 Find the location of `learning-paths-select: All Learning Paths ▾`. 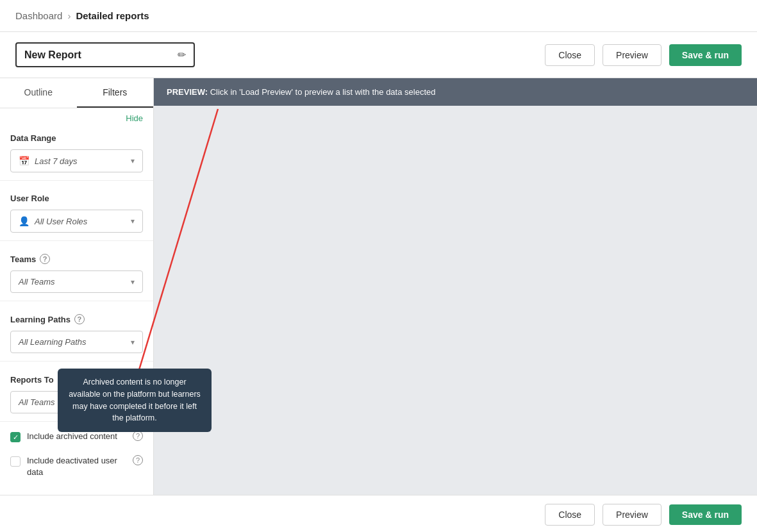

learning-paths-select: All Learning Paths ▾ is located at coordinates (77, 342).